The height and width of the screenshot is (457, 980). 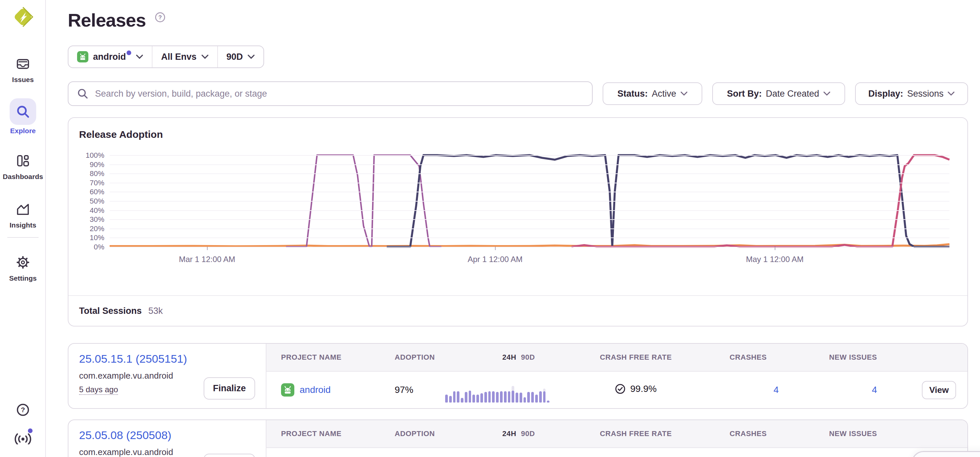 I want to click on sidebar-item-label: Dashboards, so click(x=23, y=176).